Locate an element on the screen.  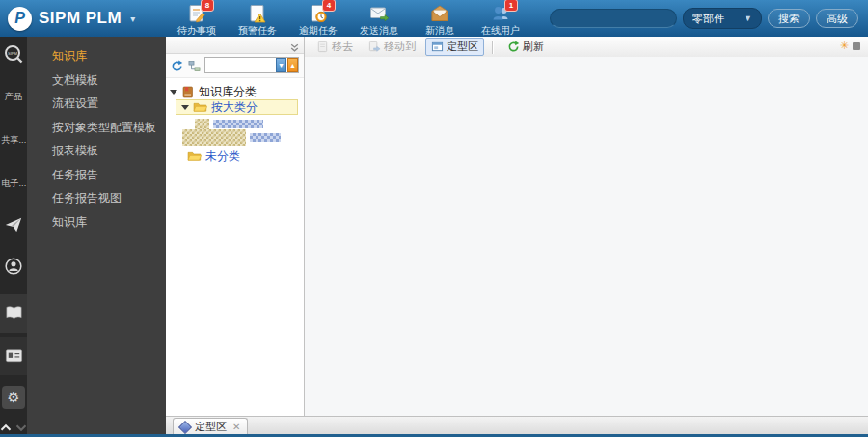
grip-icon is located at coordinates (856, 46).